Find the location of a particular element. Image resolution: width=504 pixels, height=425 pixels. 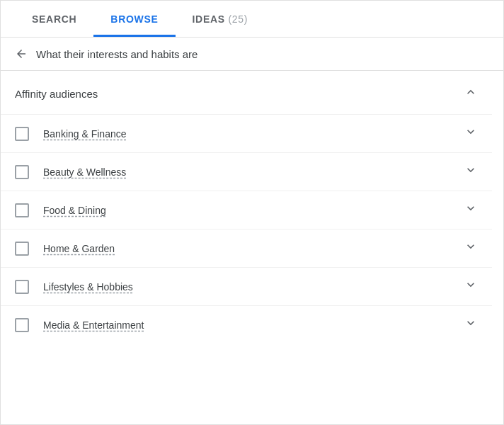

checkbox-home is located at coordinates (22, 249).